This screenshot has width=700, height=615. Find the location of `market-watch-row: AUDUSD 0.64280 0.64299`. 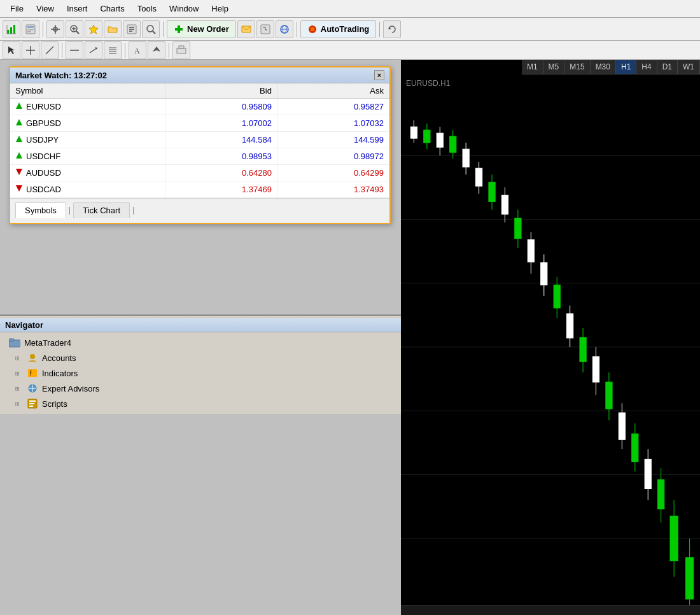

market-watch-row: AUDUSD 0.64280 0.64299 is located at coordinates (200, 173).